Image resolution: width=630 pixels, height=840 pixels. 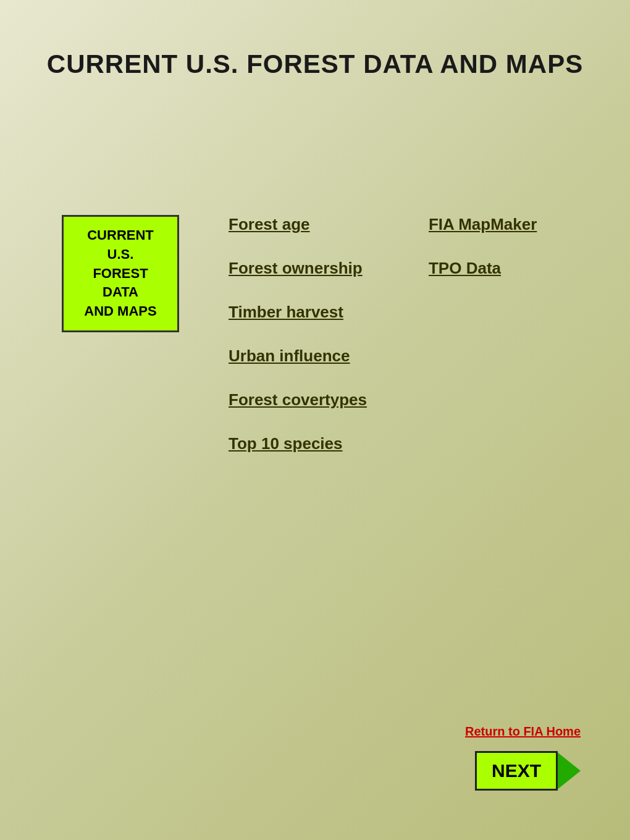 What do you see at coordinates (483, 246) in the screenshot?
I see `right-links: FIA MapMaker TPO Data` at bounding box center [483, 246].